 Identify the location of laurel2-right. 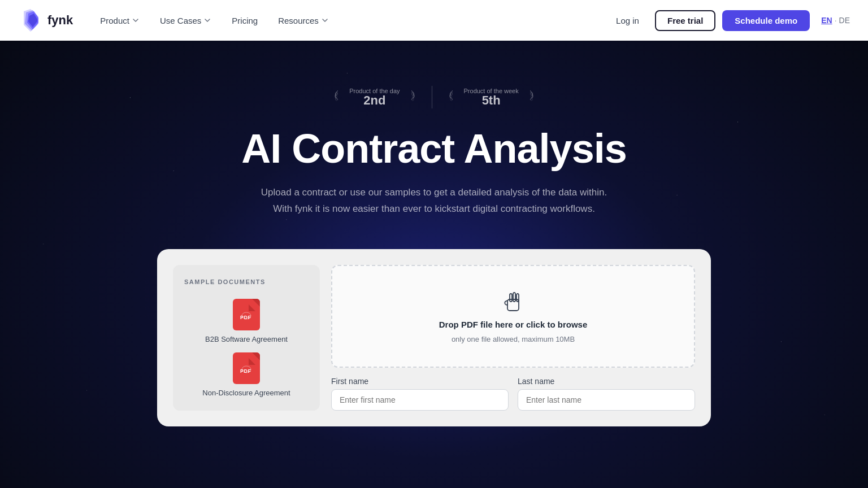
(530, 97).